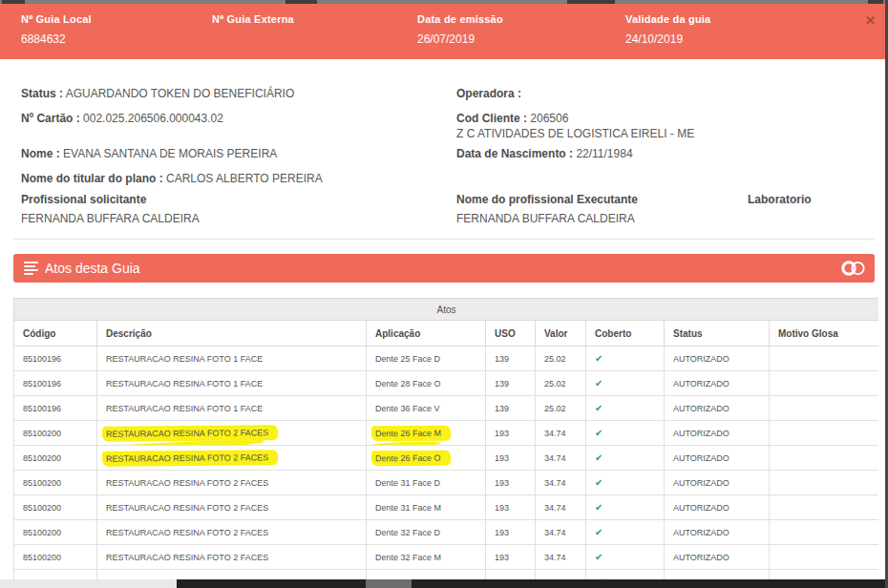  I want to click on cell-aplicacao: Dente 26 Face O, so click(426, 458).